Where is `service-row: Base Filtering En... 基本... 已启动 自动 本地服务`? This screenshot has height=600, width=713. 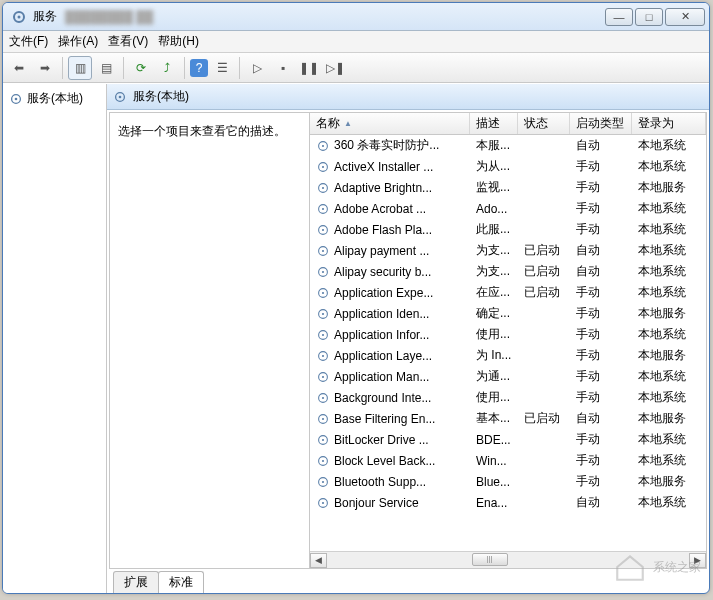
service-row: Base Filtering En... 基本... 已启动 自动 本地服务 is located at coordinates (508, 418).